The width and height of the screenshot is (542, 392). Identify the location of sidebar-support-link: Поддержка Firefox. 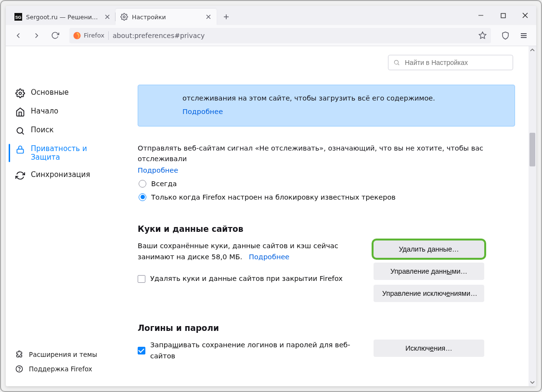
(58, 369).